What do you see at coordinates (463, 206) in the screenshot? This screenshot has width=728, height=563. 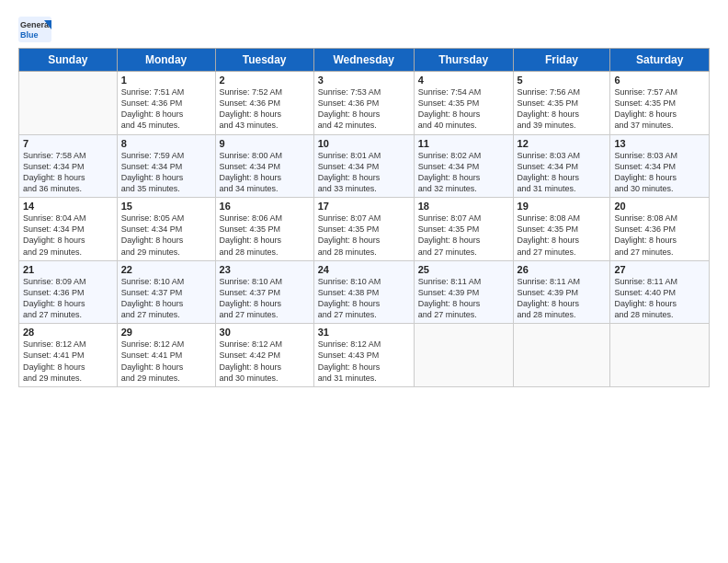 I see `day-number: 18` at bounding box center [463, 206].